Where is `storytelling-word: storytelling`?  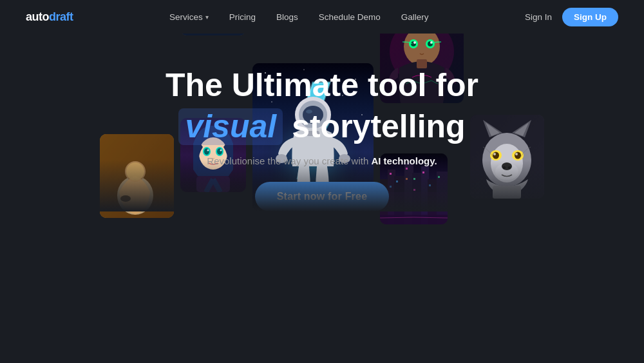
storytelling-word: storytelling is located at coordinates (379, 127).